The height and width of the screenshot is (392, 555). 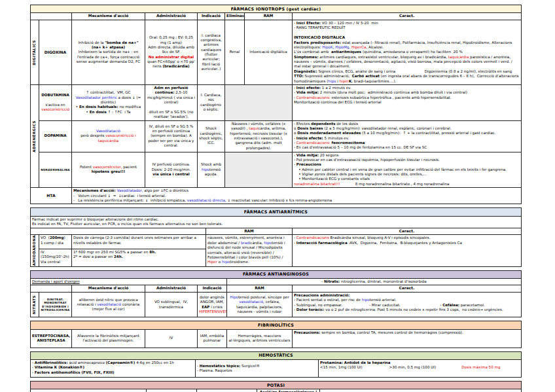 I want to click on digoxina-mechanism: Inhibició de la "bomba de na+" (na+ k+ a…, so click(x=109, y=52).